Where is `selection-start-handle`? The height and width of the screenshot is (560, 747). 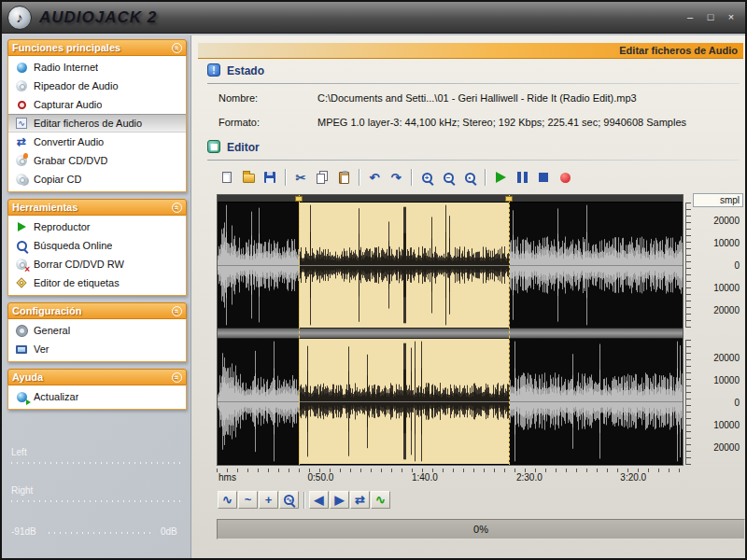 selection-start-handle is located at coordinates (299, 199).